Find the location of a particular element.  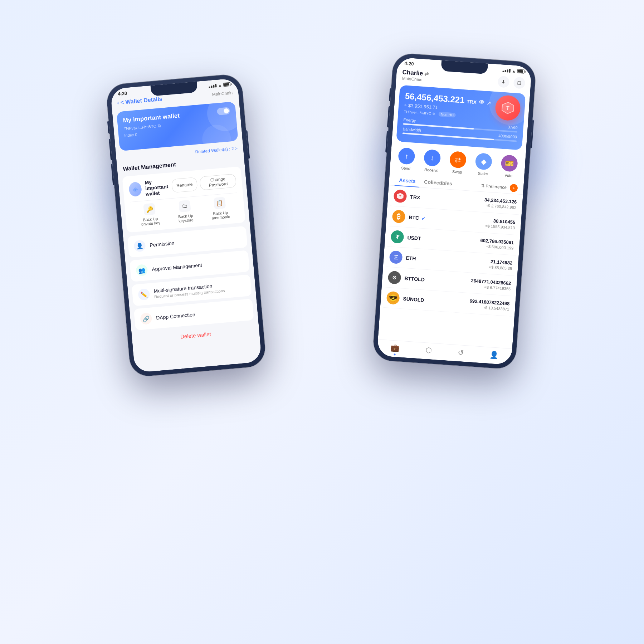

bar4 is located at coordinates (216, 86).